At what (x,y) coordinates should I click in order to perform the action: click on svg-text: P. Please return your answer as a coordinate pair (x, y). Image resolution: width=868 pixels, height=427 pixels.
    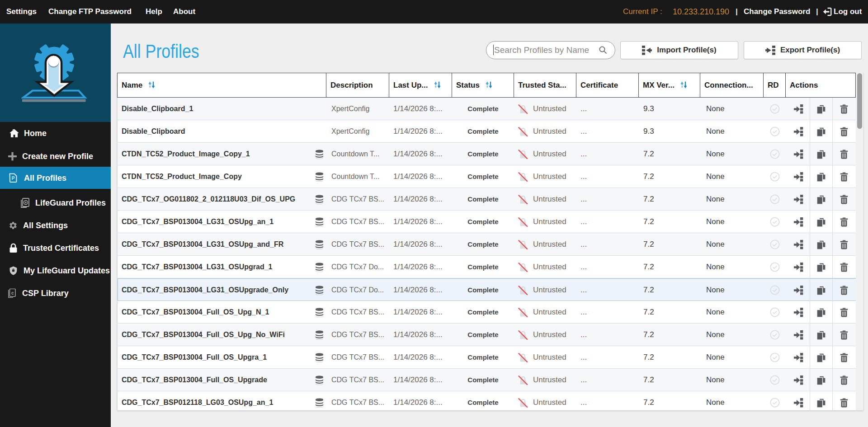
    Looking at the image, I should click on (14, 178).